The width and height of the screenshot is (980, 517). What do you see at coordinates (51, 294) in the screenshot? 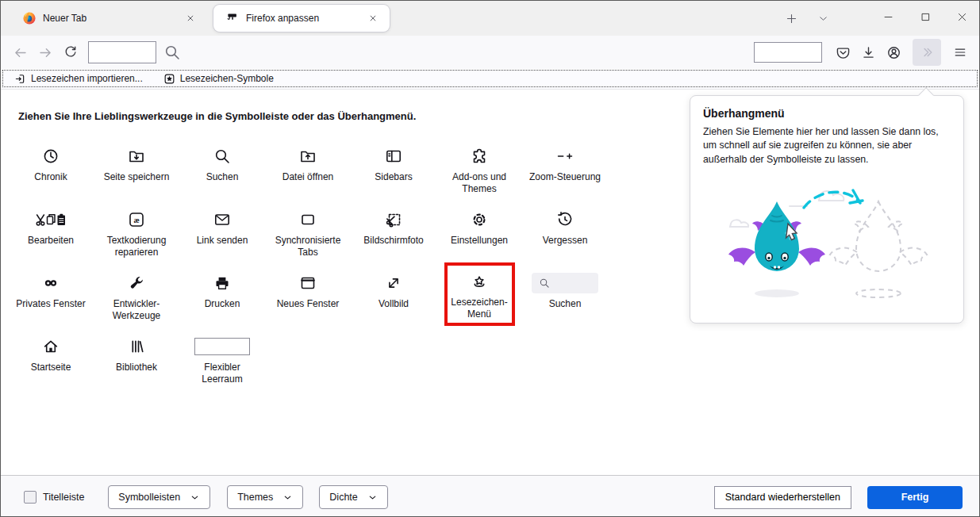
I see `tool-privates-fenster: Privates Fenster` at bounding box center [51, 294].